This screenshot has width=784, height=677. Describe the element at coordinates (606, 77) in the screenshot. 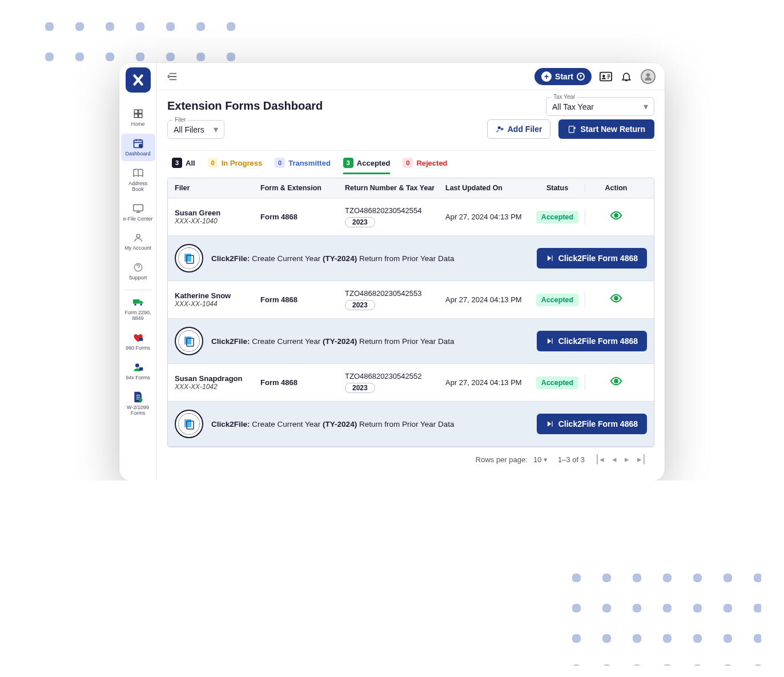

I see `id-card-icon` at that location.